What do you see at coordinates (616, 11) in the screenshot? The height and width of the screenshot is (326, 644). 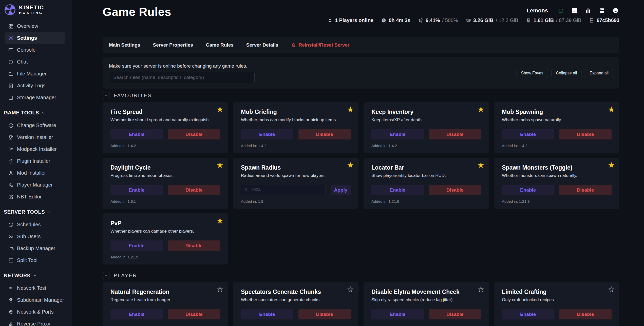 I see `smiley-button` at bounding box center [616, 11].